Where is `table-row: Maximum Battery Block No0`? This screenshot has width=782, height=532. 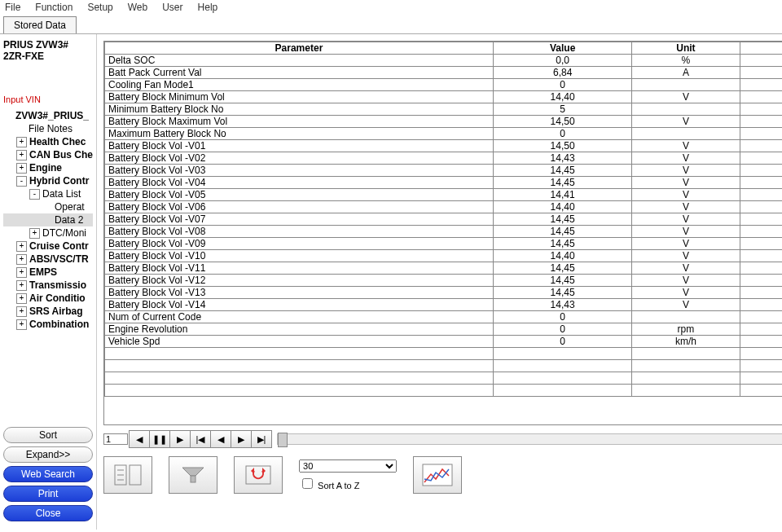 table-row: Maximum Battery Block No0 is located at coordinates (443, 134).